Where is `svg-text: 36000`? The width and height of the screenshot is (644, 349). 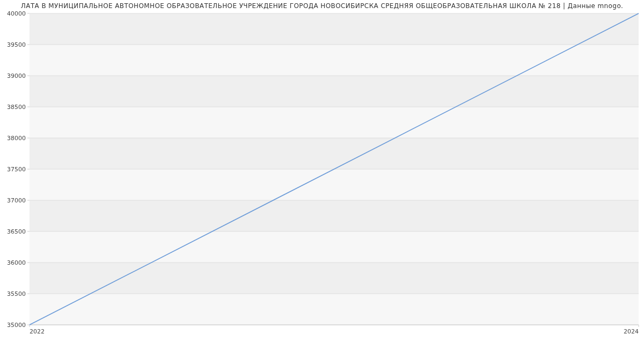
svg-text: 36000 is located at coordinates (16, 263).